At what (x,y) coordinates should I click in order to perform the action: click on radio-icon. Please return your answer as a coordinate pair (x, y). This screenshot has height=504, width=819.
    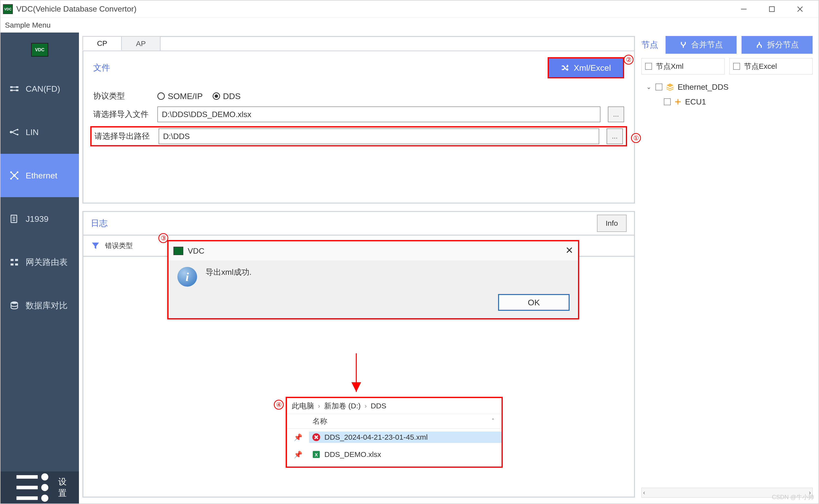
    Looking at the image, I should click on (216, 96).